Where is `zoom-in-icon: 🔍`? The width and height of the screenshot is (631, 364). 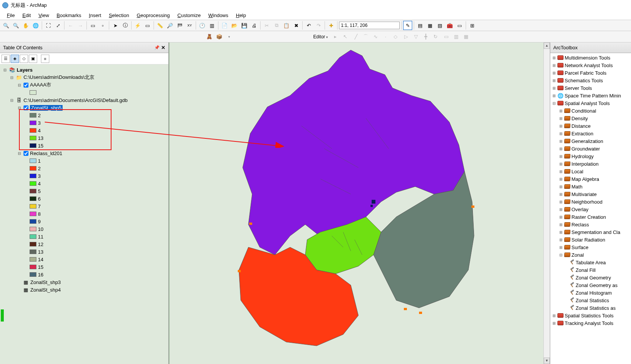
zoom-in-icon: 🔍 is located at coordinates (6, 25).